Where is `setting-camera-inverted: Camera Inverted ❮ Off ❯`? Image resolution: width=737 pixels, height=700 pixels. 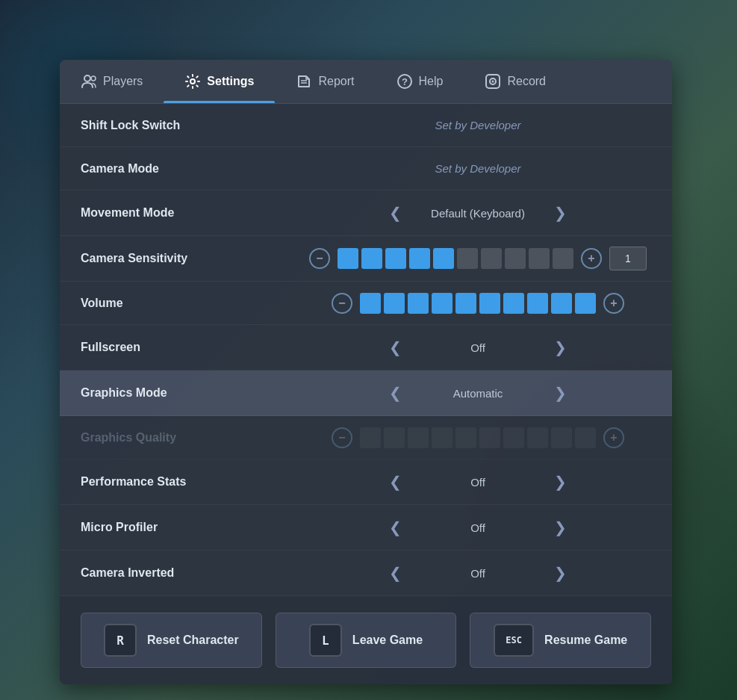 setting-camera-inverted: Camera Inverted ❮ Off ❯ is located at coordinates (366, 574).